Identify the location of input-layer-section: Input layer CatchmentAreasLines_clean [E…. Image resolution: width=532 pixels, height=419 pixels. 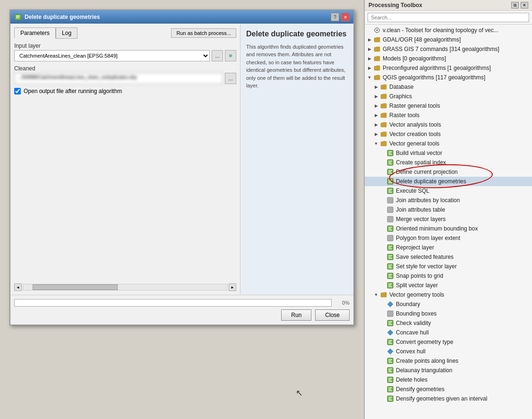
(125, 52).